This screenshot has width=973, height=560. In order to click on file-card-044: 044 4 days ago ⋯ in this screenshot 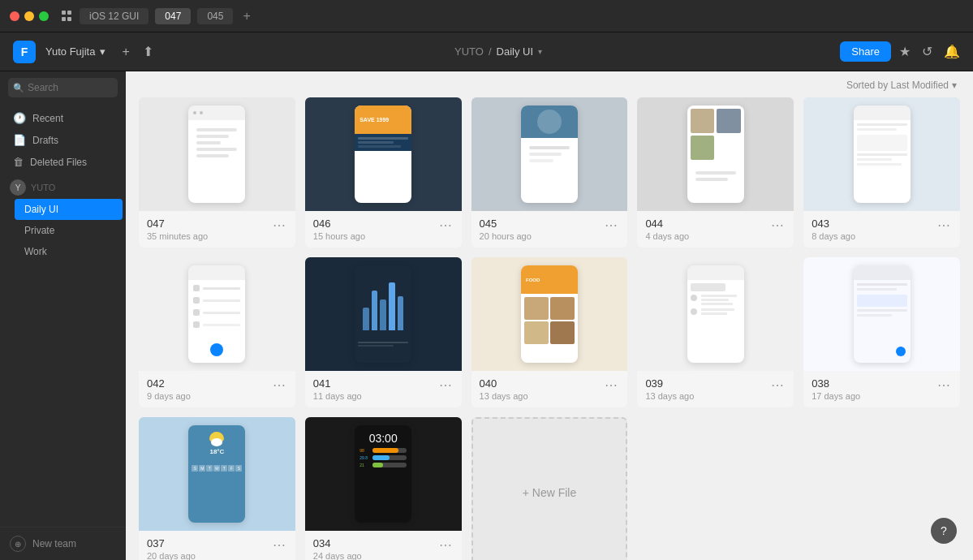, I will do `click(716, 172)`.